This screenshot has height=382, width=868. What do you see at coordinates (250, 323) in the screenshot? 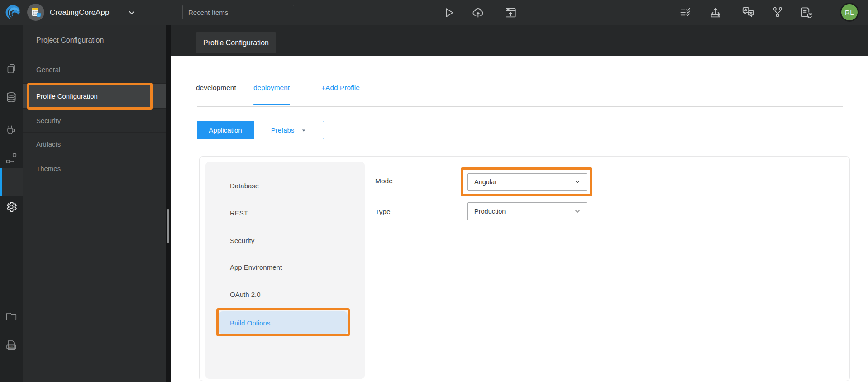
I see `build-options-label: Build Options` at bounding box center [250, 323].